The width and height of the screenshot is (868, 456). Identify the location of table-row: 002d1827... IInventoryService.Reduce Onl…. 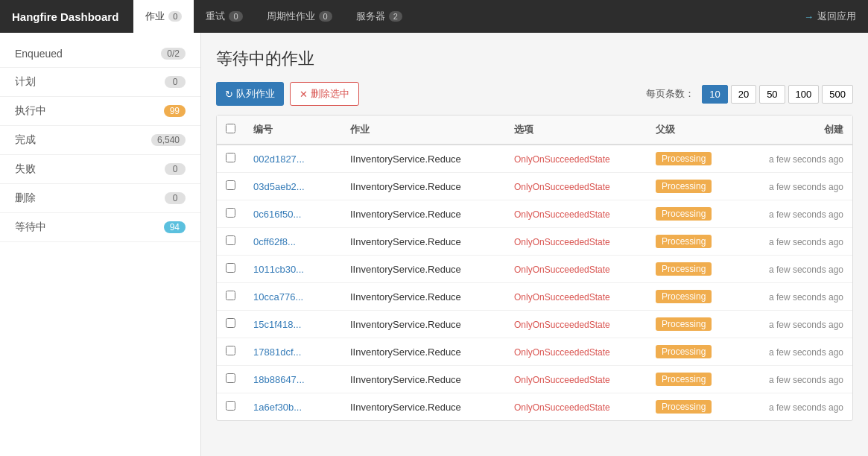
(535, 159).